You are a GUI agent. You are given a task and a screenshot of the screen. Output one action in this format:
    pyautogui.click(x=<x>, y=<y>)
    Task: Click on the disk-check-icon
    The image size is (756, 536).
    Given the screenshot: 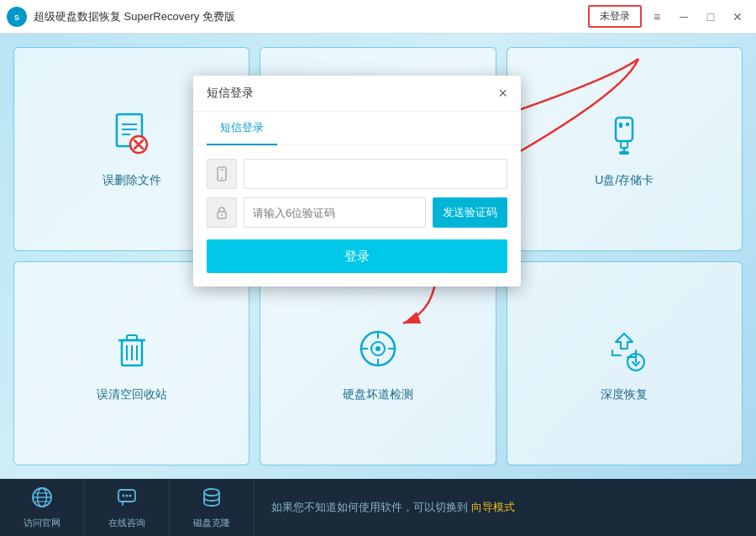 What is the action you would take?
    pyautogui.click(x=378, y=352)
    